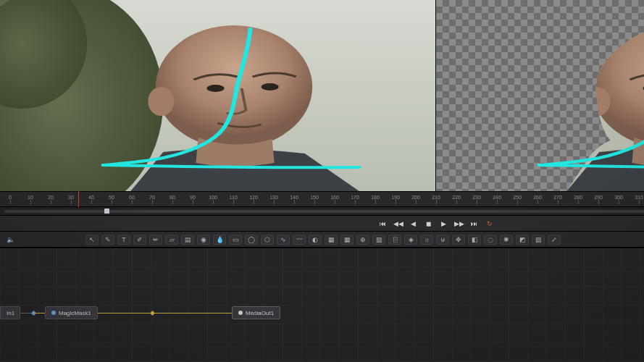  I want to click on tick: 110, so click(233, 200).